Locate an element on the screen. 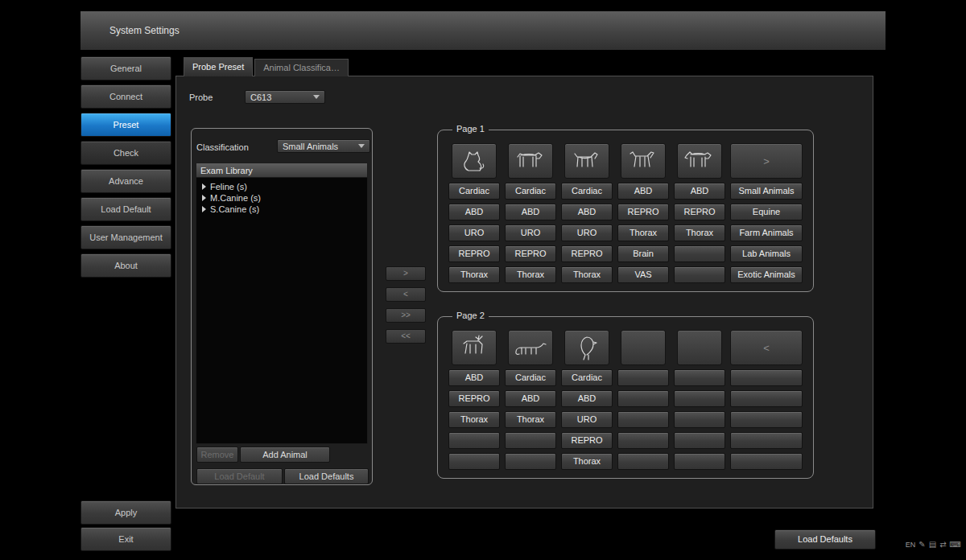  remove-button: Remove is located at coordinates (217, 455).